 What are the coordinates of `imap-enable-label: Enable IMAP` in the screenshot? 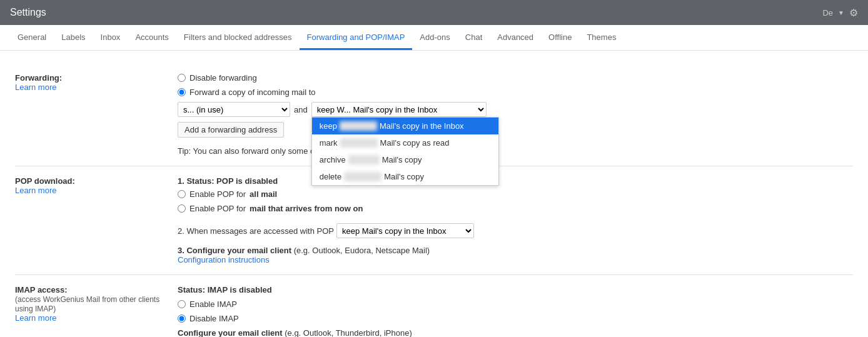 It's located at (515, 304).